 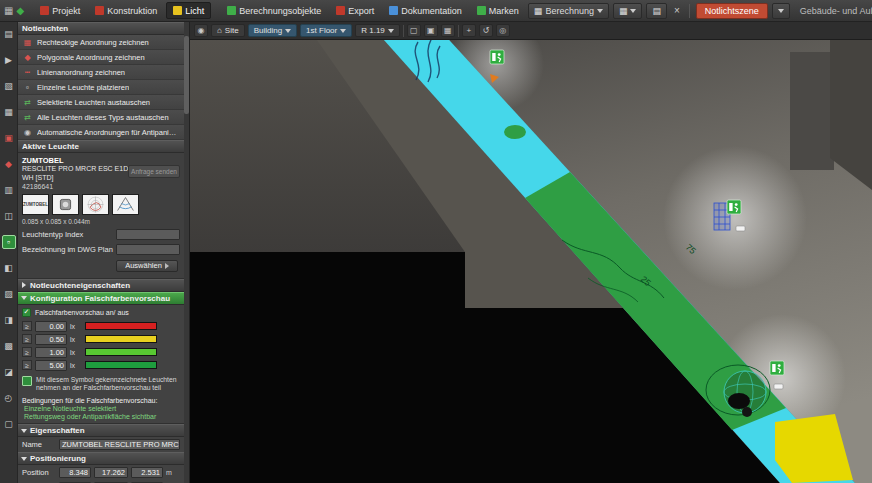 What do you see at coordinates (361, 11) in the screenshot?
I see `tab-label: Export` at bounding box center [361, 11].